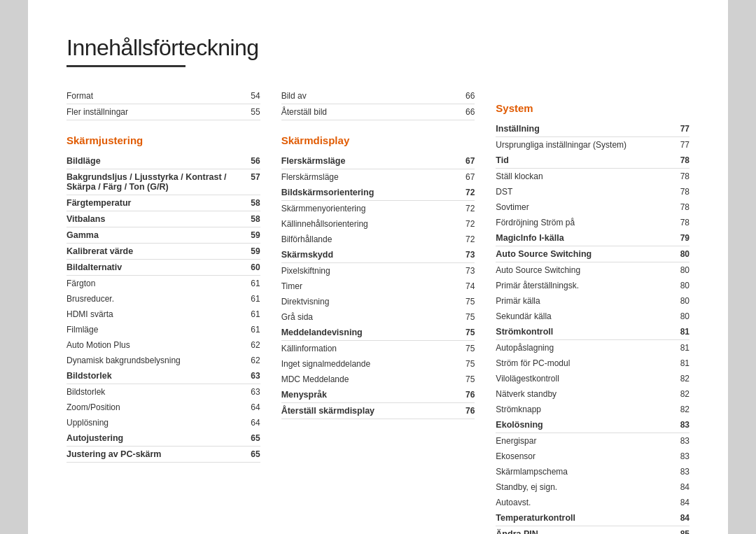 This screenshot has width=756, height=534. I want to click on toc-row: Vitbalans58, so click(164, 220).